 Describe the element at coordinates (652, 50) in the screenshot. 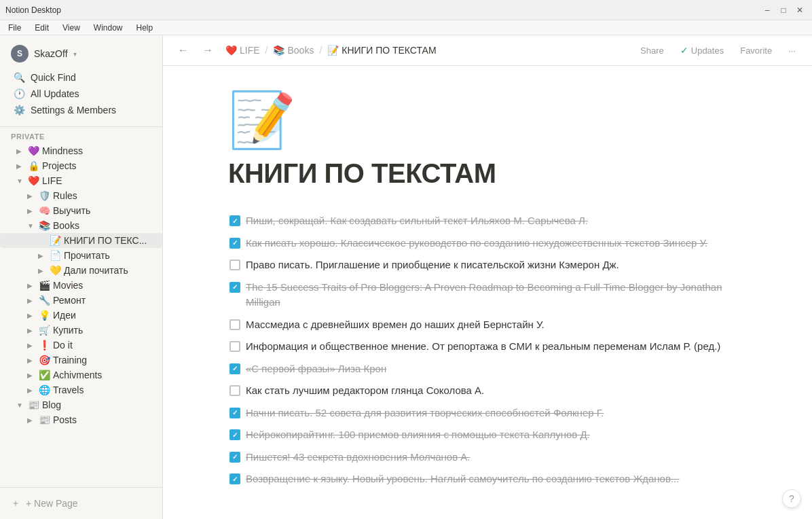

I see `share-button: Share` at that location.